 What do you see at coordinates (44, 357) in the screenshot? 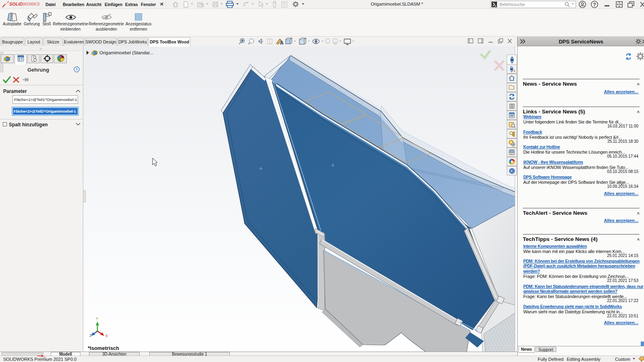
I see `svg-text: x` at bounding box center [44, 357].